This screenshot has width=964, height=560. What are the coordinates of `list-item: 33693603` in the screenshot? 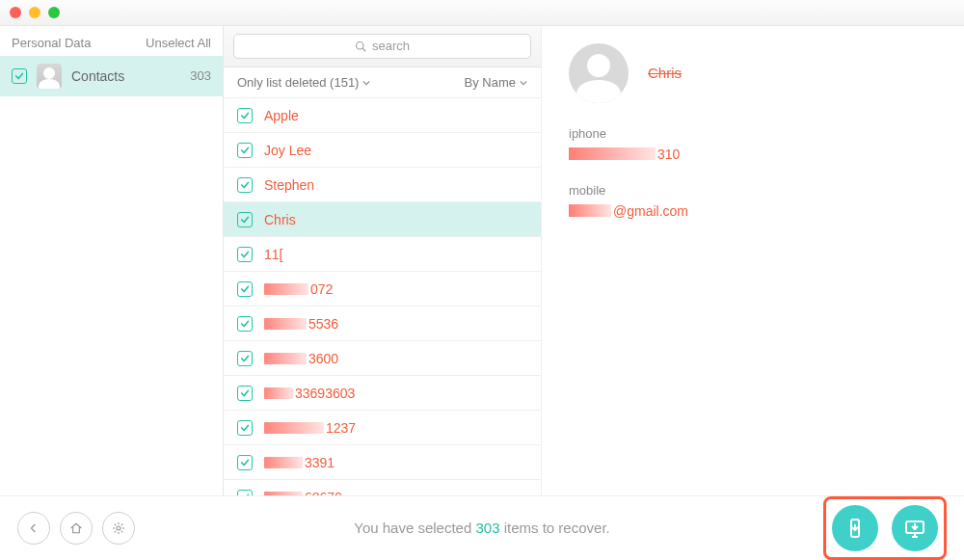 It's located at (382, 393).